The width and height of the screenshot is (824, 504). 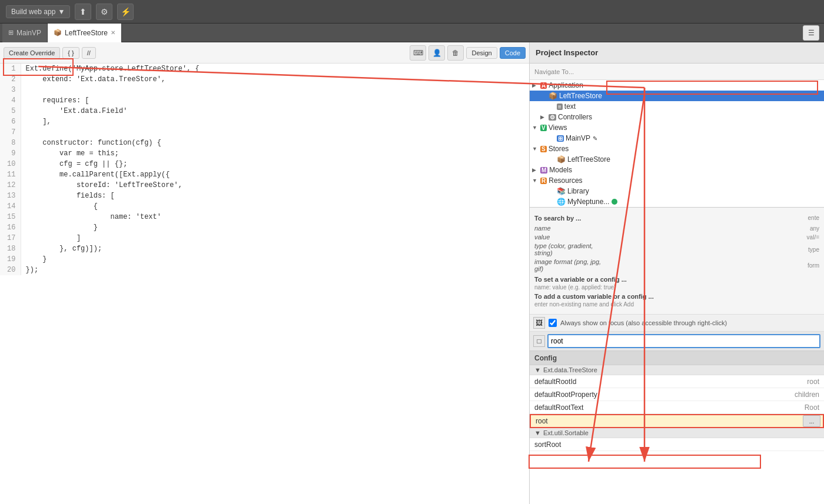 What do you see at coordinates (570, 237) in the screenshot?
I see `filter-row-label: value` at bounding box center [570, 237].